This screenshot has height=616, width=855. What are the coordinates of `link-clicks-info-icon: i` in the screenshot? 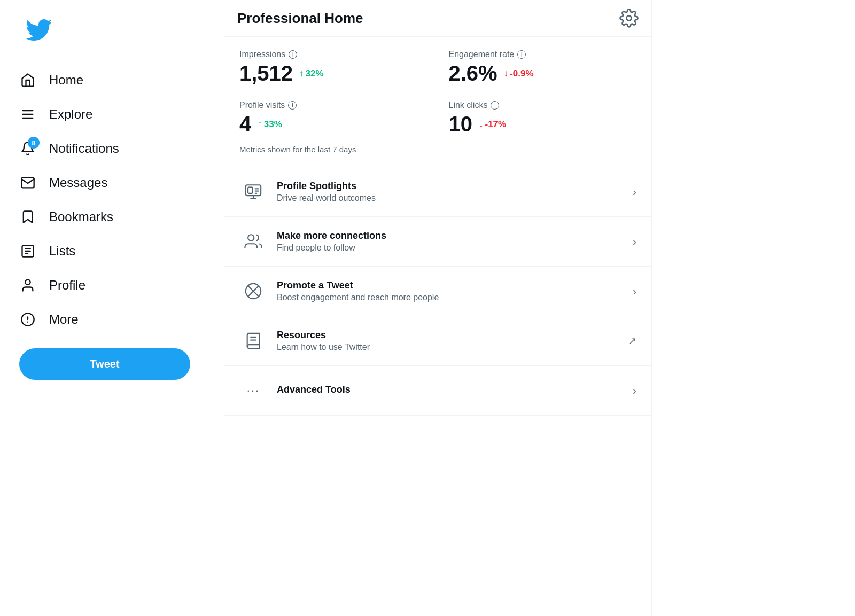 It's located at (495, 105).